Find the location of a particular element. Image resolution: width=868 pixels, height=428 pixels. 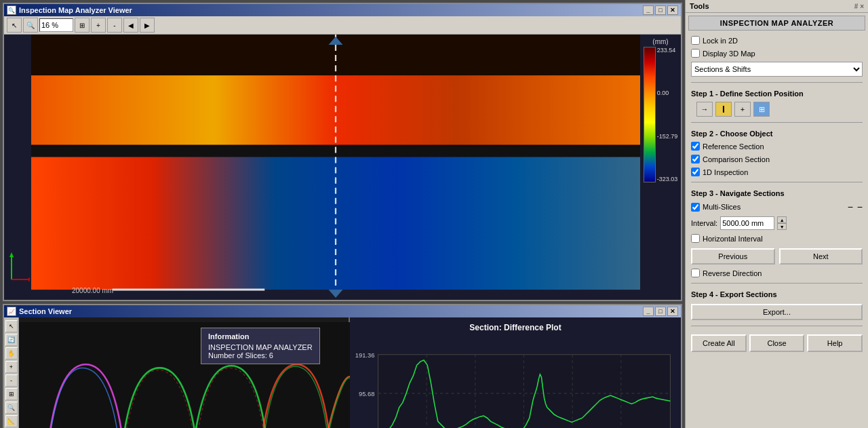

colorbar-value-bot: -323.03 is located at coordinates (667, 179).